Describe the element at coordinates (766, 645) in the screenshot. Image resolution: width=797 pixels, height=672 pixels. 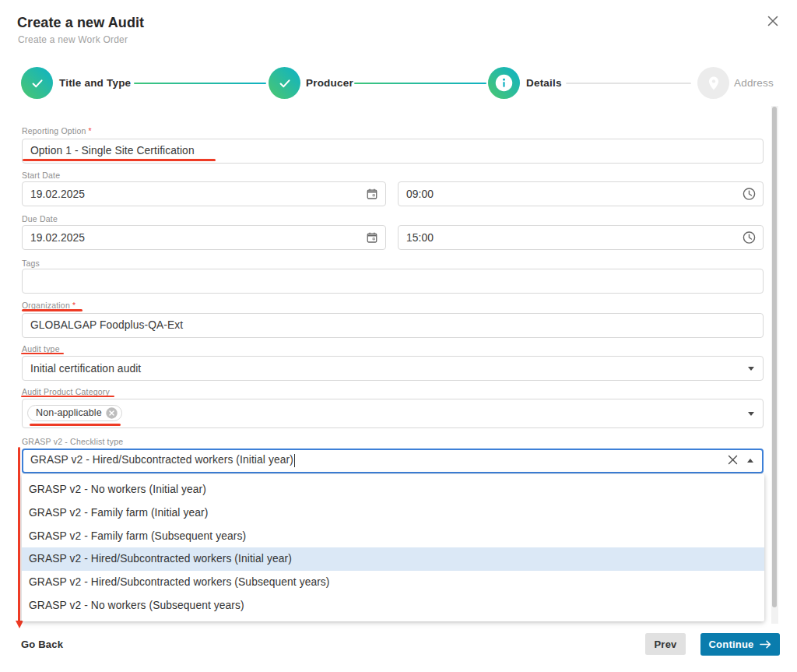
I see `arrow-right-icon` at that location.